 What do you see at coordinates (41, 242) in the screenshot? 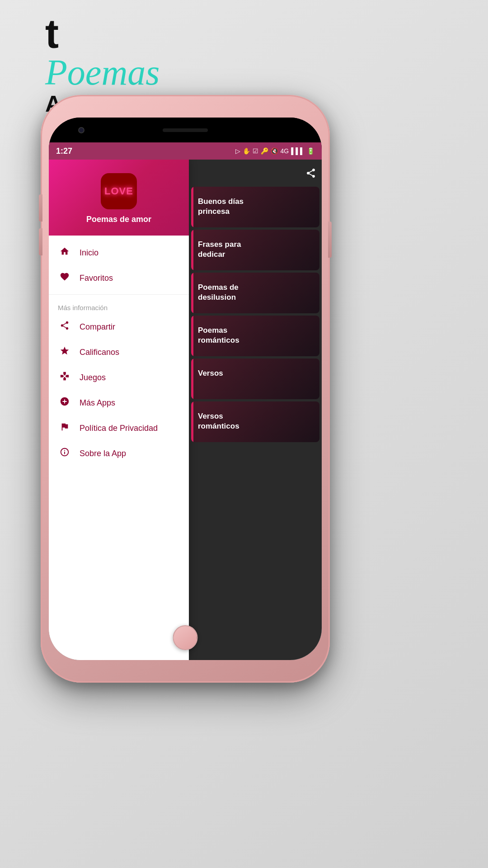
I see `volume-down-button` at bounding box center [41, 242].